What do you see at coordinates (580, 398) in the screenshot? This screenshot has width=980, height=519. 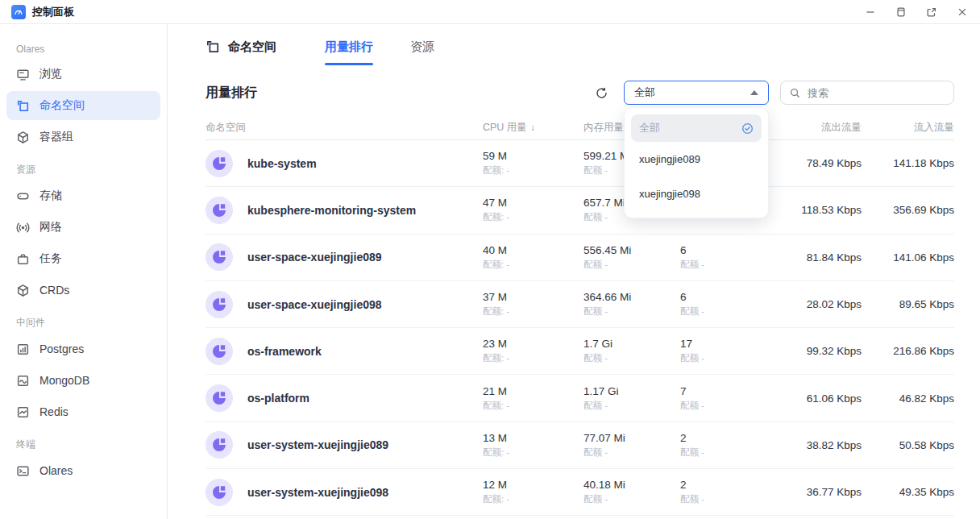 I see `table-row: os-platform21 M配额: -1.17 Gi配额 -7配额 -61.0…` at bounding box center [580, 398].